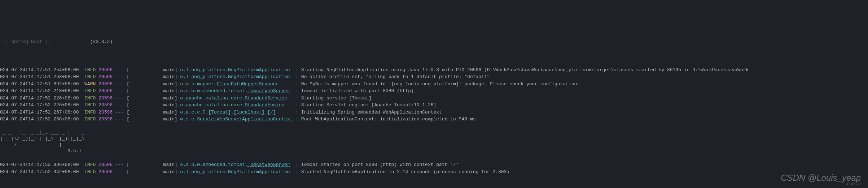 Image resolution: width=868 pixels, height=188 pixels. What do you see at coordinates (434, 91) in the screenshot?
I see `log-line: 024-07-24T14:17:52.218+08:00 INFO 20596 …` at bounding box center [434, 91].